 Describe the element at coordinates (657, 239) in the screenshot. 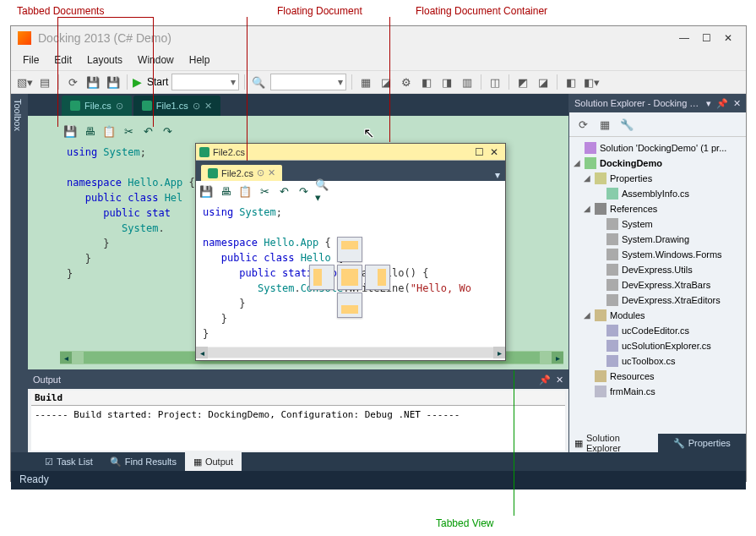

I see `tree-node: System.Drawing` at that location.